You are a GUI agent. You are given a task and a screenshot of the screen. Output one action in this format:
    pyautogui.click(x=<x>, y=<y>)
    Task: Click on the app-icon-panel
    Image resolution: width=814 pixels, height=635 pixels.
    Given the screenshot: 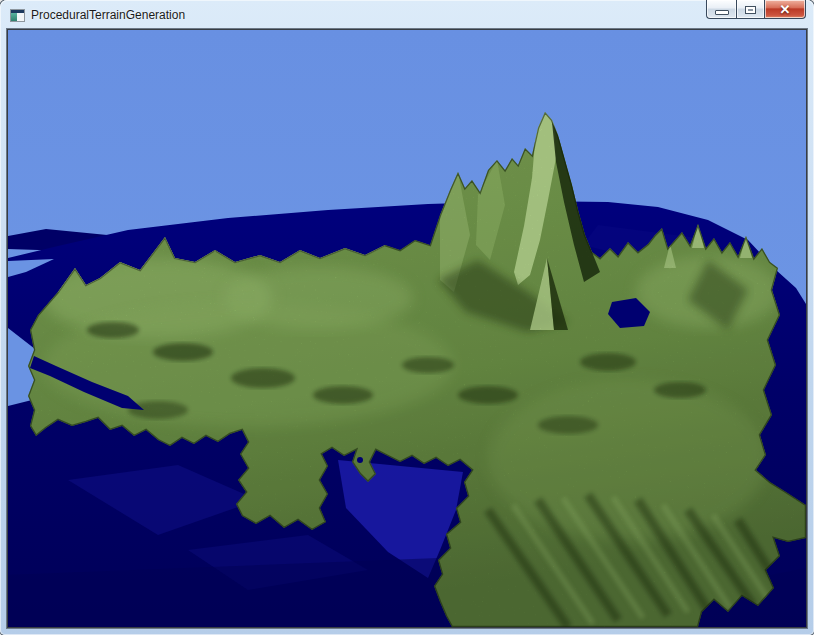 What is the action you would take?
    pyautogui.click(x=14, y=17)
    